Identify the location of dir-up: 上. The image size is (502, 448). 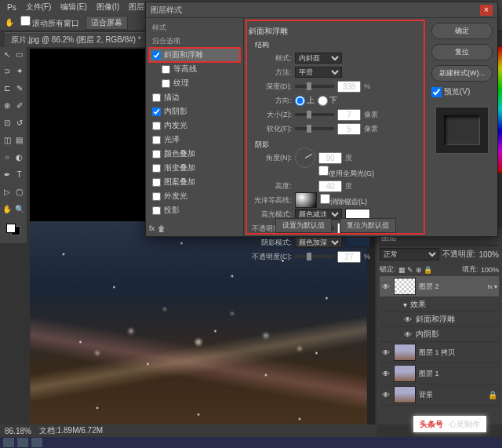
(304, 100).